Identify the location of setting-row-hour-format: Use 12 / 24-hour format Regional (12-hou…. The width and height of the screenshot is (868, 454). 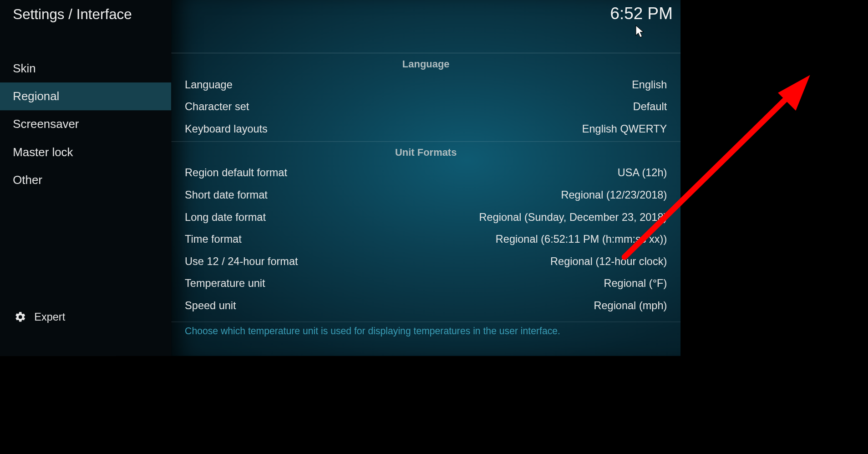
(426, 261).